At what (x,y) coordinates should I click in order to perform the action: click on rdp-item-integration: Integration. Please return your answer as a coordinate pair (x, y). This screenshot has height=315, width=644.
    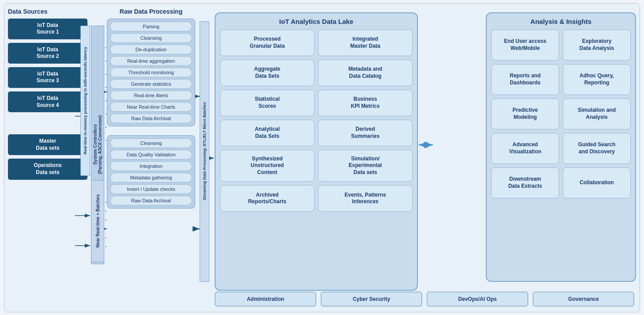
    Looking at the image, I should click on (151, 166).